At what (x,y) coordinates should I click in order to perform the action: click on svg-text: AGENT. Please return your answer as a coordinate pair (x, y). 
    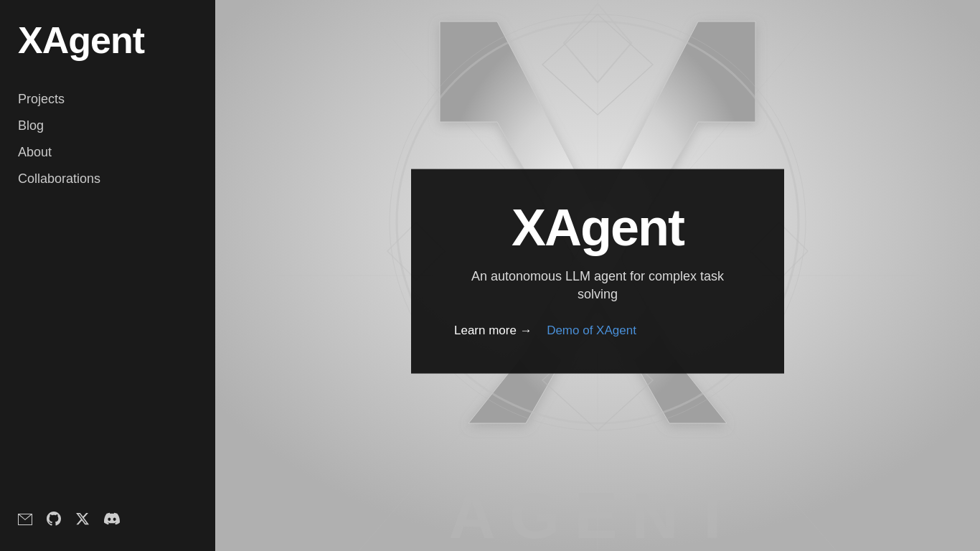
    Looking at the image, I should click on (598, 515).